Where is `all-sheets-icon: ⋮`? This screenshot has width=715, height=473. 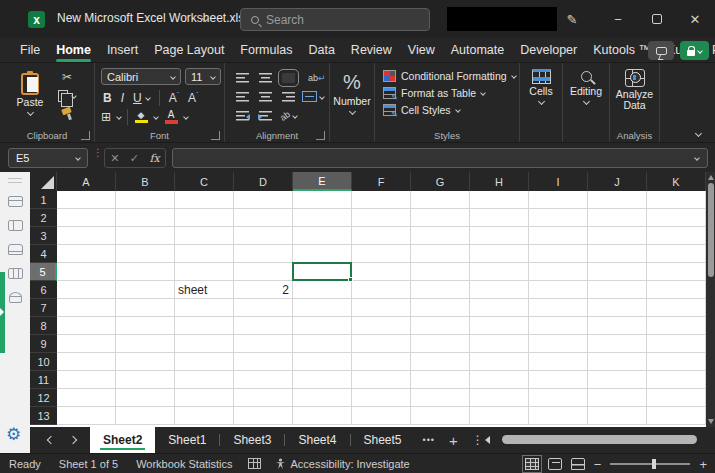
all-sheets-icon: ⋮ is located at coordinates (478, 440).